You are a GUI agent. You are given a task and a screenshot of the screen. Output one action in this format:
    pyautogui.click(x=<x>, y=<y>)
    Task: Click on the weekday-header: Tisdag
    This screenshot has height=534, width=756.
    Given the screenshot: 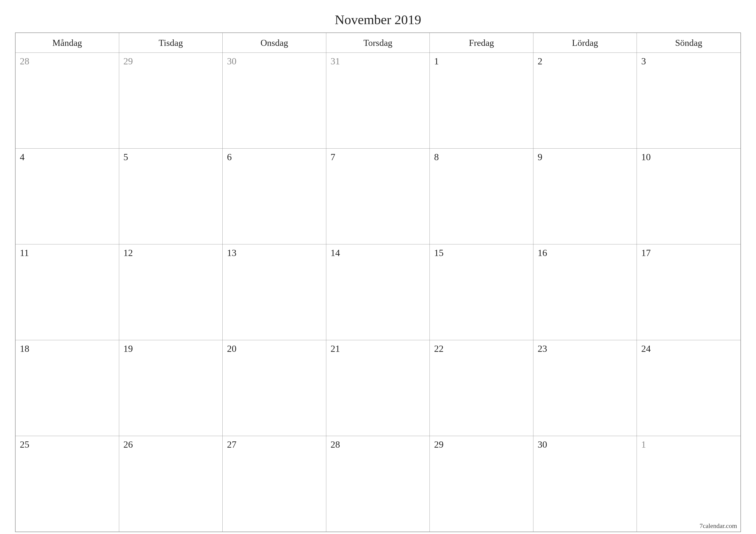 What is the action you would take?
    pyautogui.click(x=171, y=43)
    